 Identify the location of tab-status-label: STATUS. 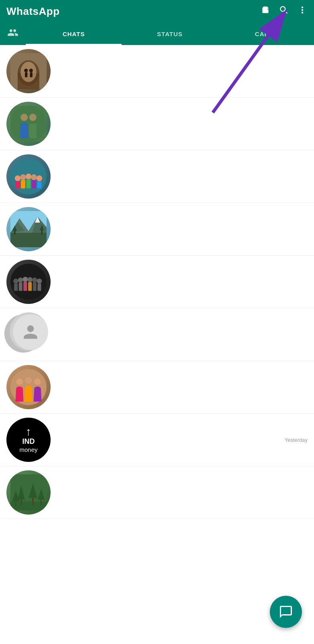
(170, 34).